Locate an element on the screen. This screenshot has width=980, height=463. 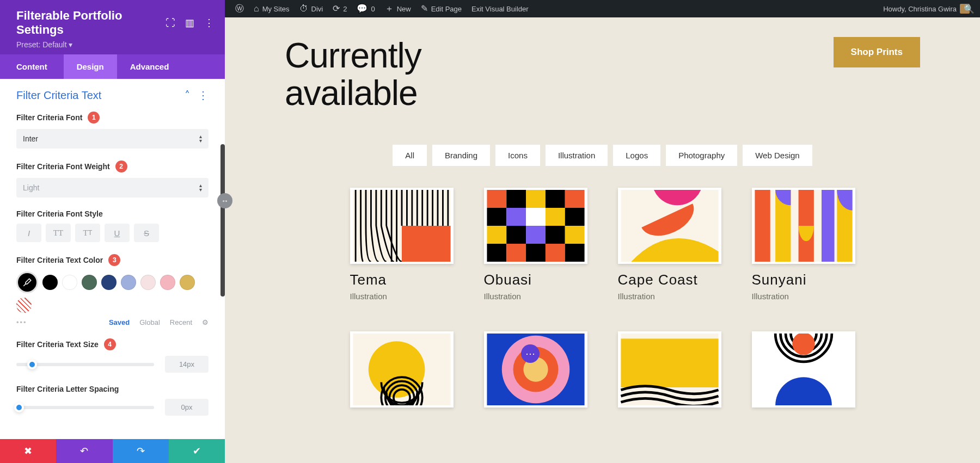
filter-logos: Logos is located at coordinates (637, 156).